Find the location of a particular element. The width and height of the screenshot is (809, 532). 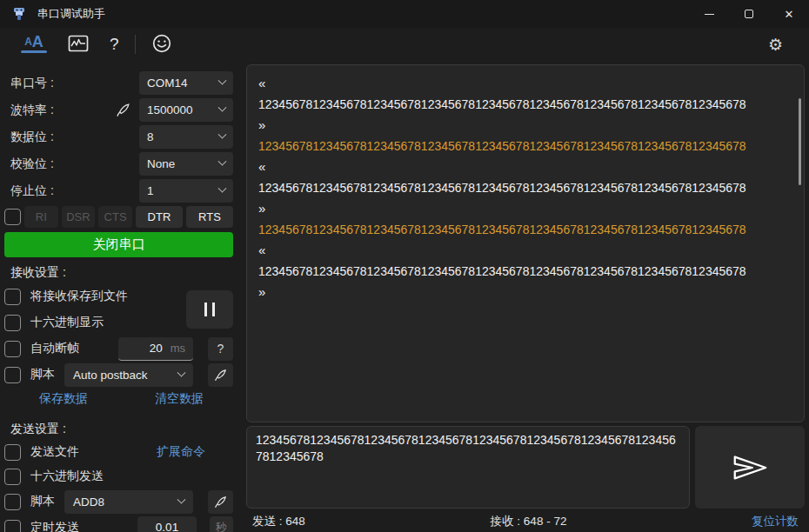

hex-send-row: 十六进制发送 is located at coordinates (118, 476).